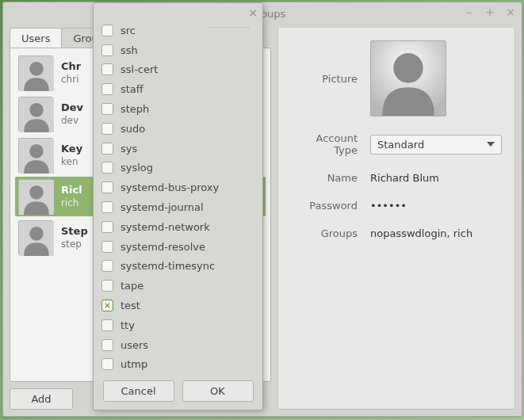 The width and height of the screenshot is (524, 420). Describe the element at coordinates (178, 109) in the screenshot. I see `group-check-item: steph` at that location.